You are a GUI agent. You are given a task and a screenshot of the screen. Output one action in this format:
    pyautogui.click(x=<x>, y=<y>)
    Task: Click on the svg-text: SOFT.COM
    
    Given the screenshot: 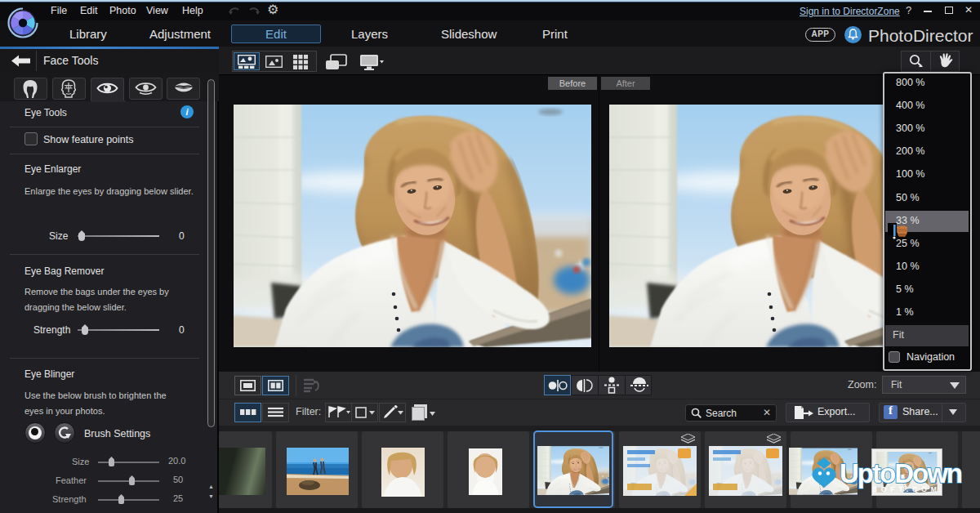 What is the action you would take?
    pyautogui.click(x=906, y=489)
    